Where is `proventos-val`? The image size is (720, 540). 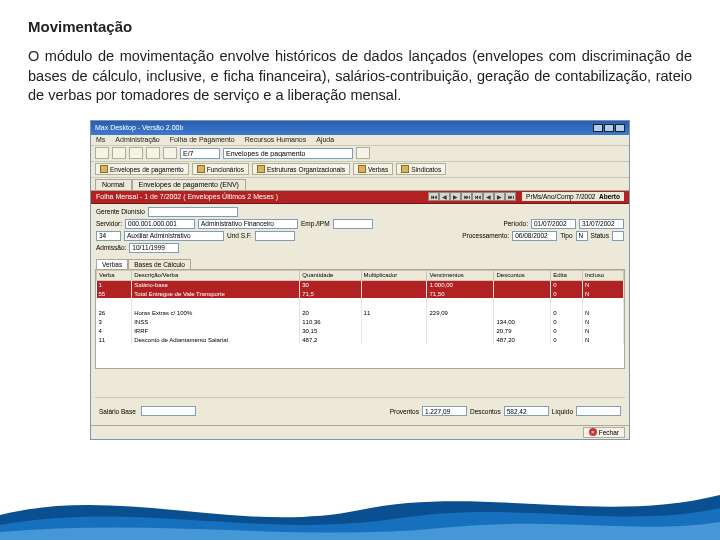
proventos-val is located at coordinates (444, 411).